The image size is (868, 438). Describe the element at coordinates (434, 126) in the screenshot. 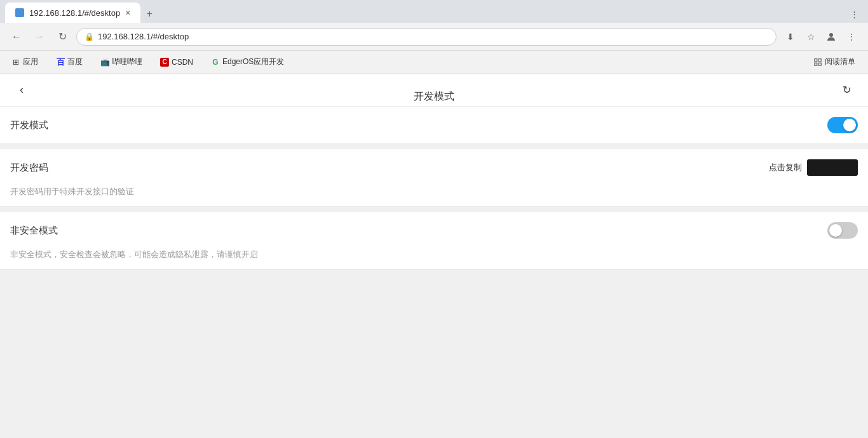

I see `dev-mode-section: 开发模式` at that location.